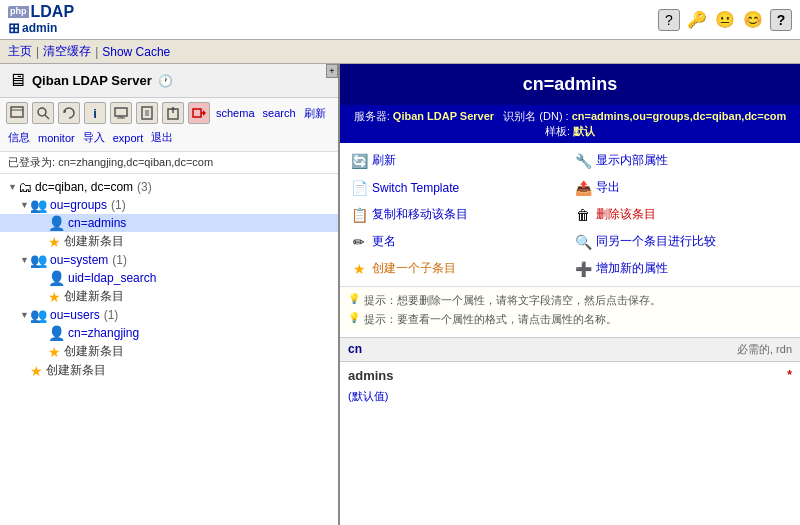 Image resolution: width=800 pixels, height=525 pixels. Describe the element at coordinates (94, 138) in the screenshot. I see `import-text-btn: 导入` at that location.